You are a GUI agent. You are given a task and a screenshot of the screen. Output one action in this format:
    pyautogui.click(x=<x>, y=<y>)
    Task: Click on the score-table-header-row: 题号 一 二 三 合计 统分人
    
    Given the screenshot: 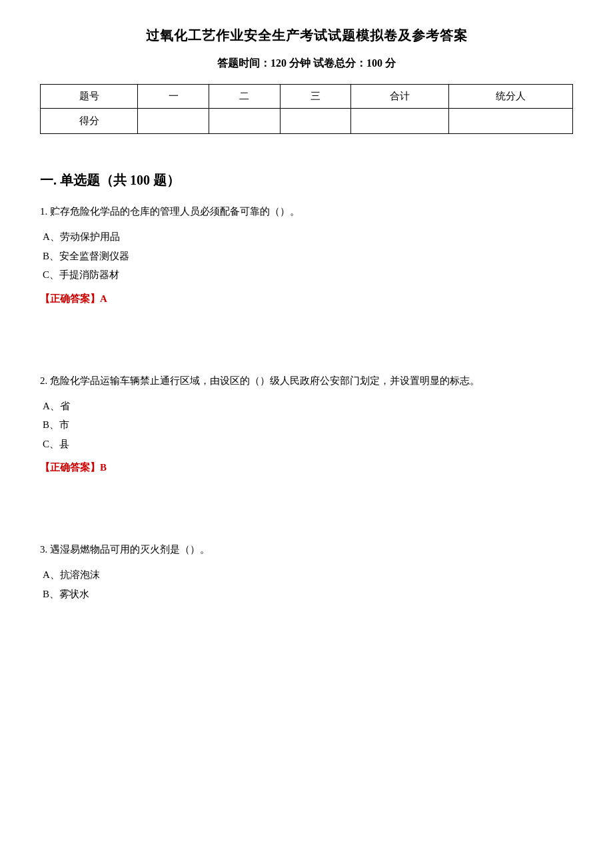 What is the action you would take?
    pyautogui.click(x=306, y=97)
    